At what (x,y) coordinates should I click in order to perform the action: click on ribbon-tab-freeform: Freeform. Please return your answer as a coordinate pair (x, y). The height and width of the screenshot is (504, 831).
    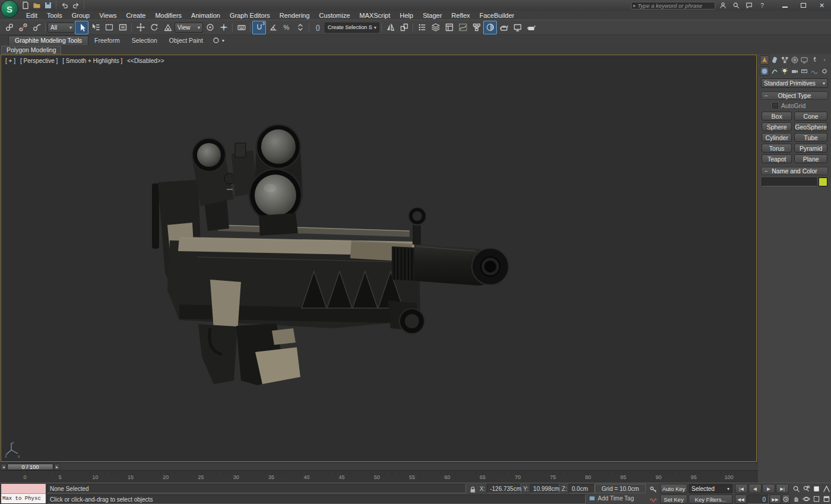
    Looking at the image, I should click on (107, 40).